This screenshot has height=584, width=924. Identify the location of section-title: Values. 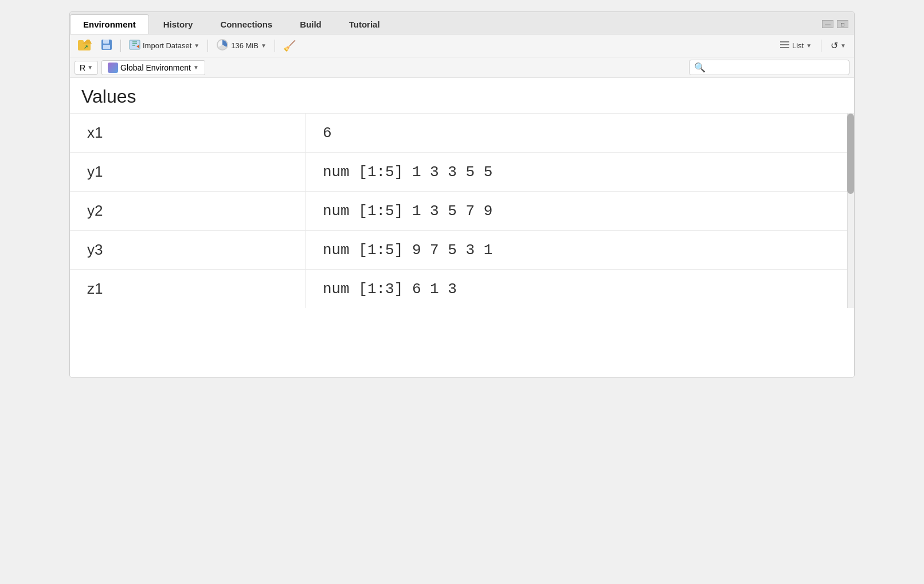
(109, 96).